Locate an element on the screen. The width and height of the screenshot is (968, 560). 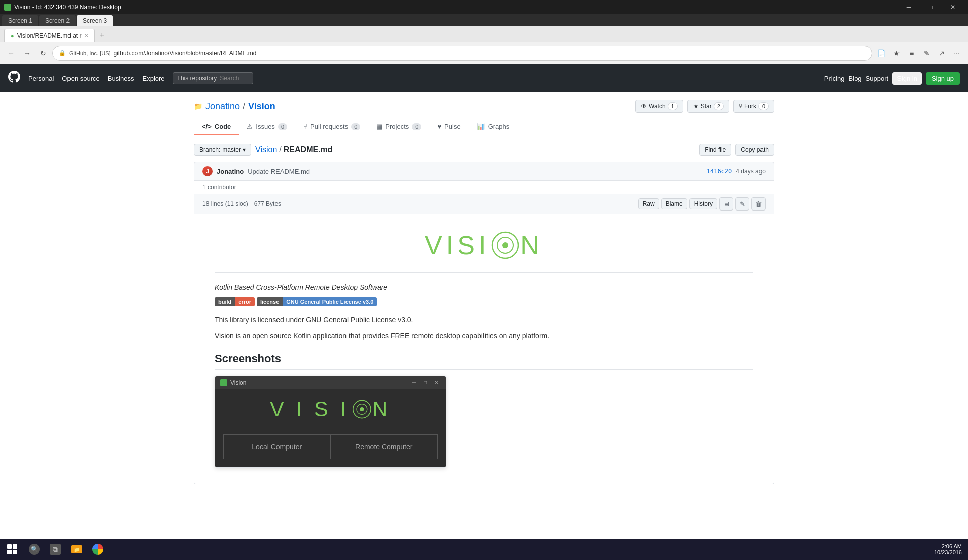
hub-button: ≡ is located at coordinates (912, 53).